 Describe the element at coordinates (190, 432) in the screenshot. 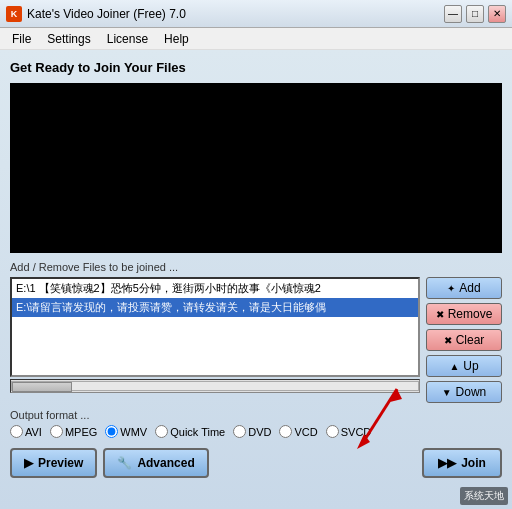

I see `format-quicktime: Quick Time` at that location.